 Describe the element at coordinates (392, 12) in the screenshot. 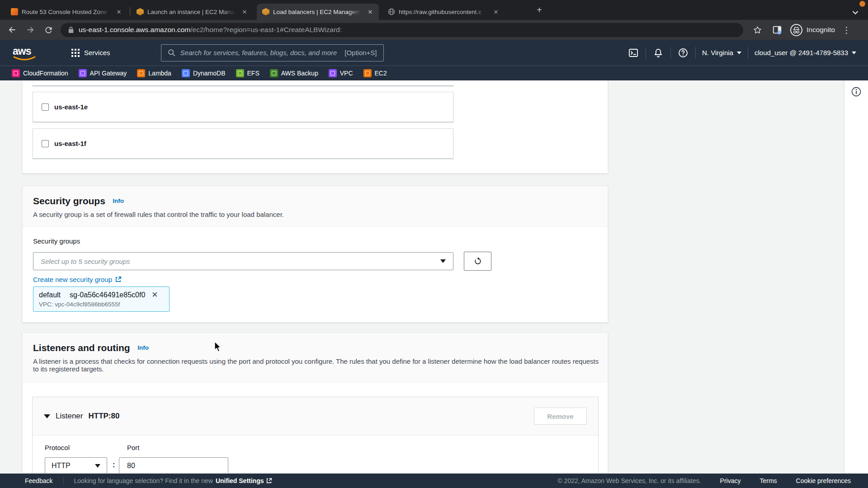

I see `globe-icon` at that location.